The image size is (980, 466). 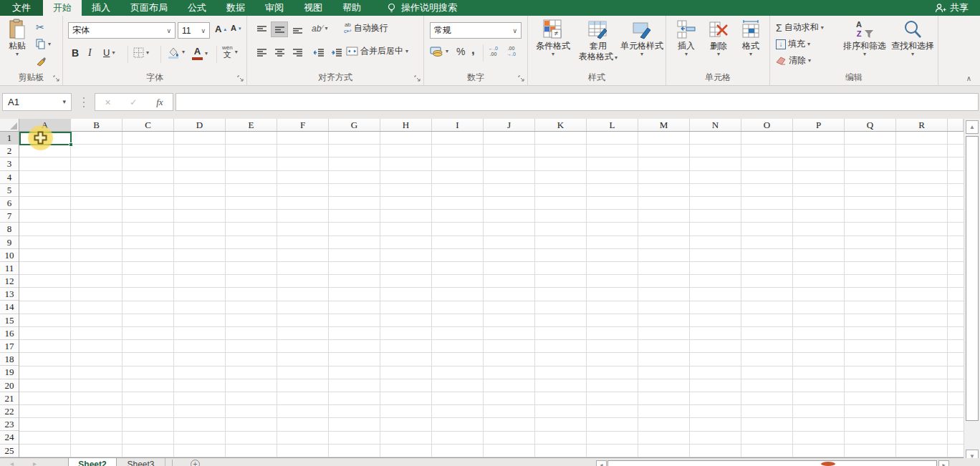 I want to click on menu-tab-开始: 开始, so click(x=62, y=8).